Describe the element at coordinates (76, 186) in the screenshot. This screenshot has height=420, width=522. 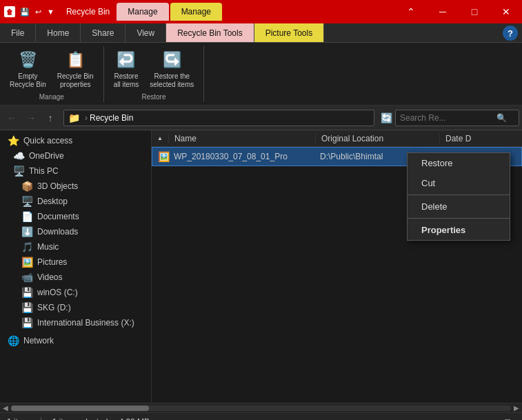
I see `sidebar-item-3d-objects: 📦 3D Objects` at that location.